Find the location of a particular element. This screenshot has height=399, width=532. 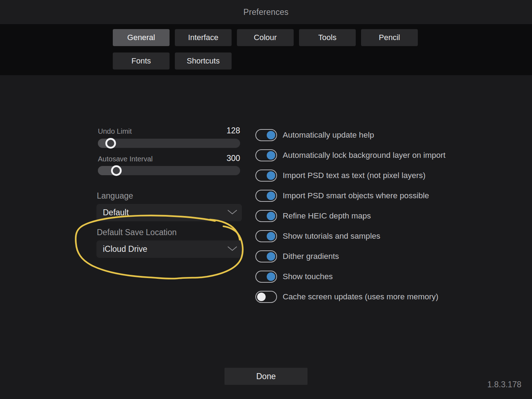

toggle-row-auto-update-help: Automatically update help is located at coordinates (350, 135).